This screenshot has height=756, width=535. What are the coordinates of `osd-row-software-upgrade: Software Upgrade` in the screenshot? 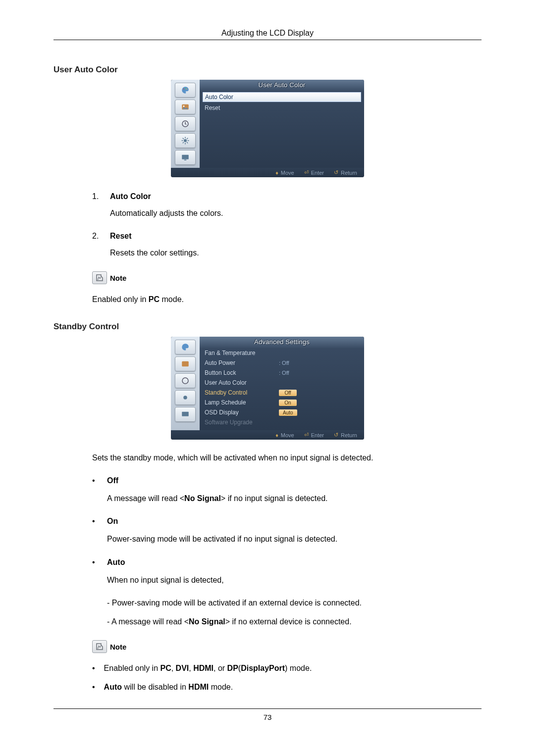 It's located at (282, 422).